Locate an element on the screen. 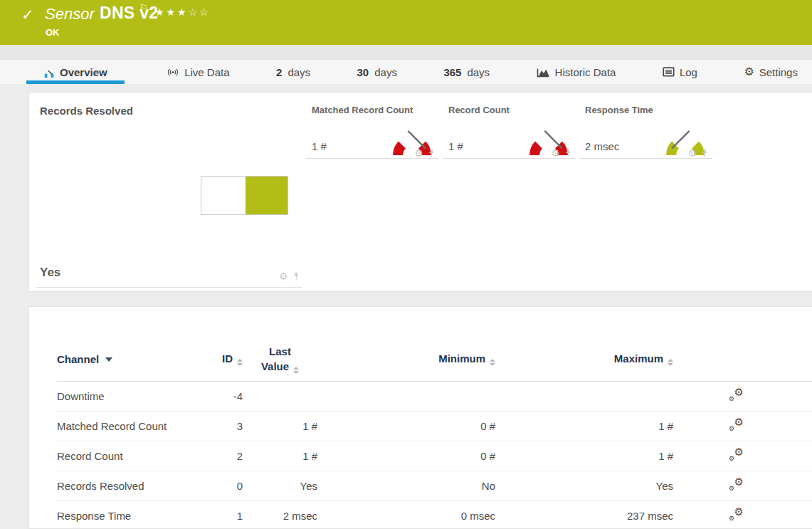  channel-maximum: 237 msec is located at coordinates (584, 515).